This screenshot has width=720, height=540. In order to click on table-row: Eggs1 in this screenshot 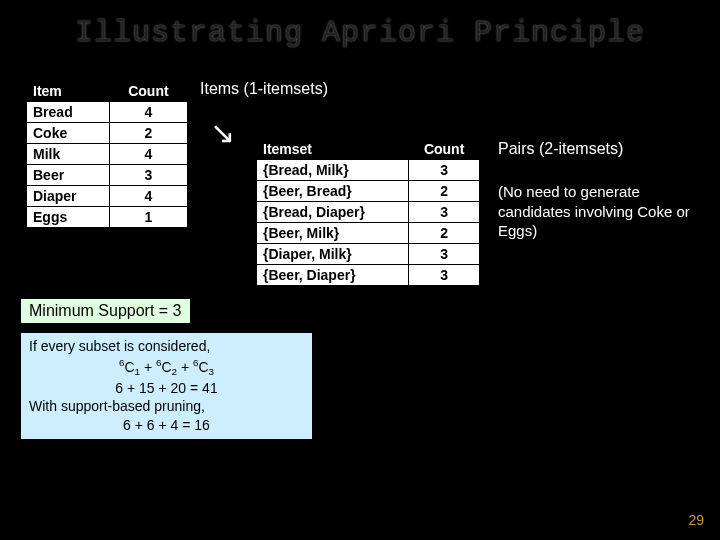, I will do `click(108, 218)`.